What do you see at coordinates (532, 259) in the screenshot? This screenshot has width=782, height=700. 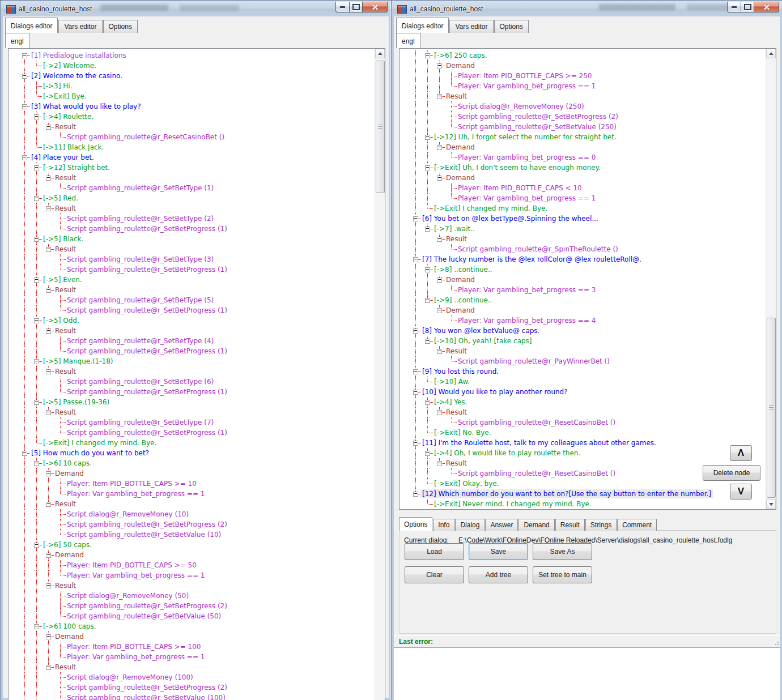 I see `tree-node: [7] The lucky number is the @lex rollCol…` at bounding box center [532, 259].